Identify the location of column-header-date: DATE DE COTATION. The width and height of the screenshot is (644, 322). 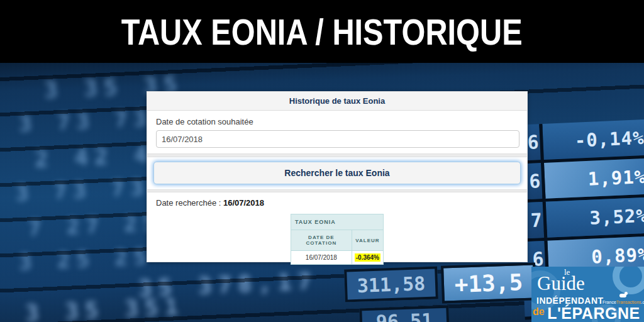
(322, 240).